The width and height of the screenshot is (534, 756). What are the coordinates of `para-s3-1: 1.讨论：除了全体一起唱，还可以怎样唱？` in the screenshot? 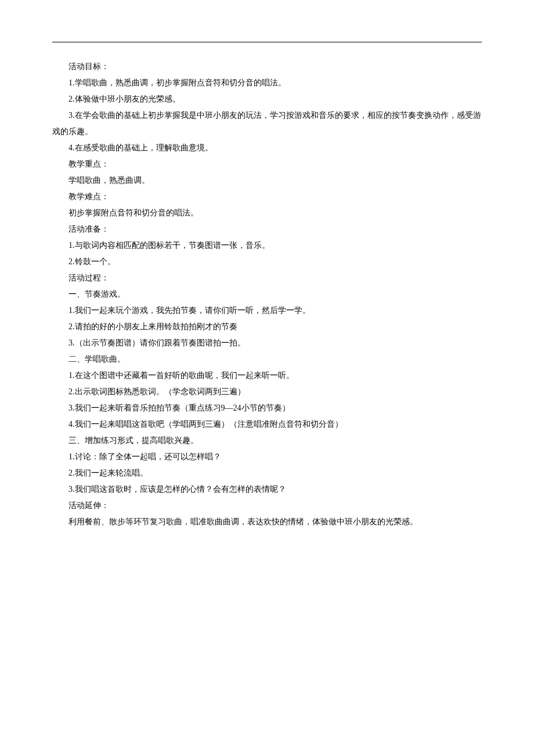 It's located at (267, 457).